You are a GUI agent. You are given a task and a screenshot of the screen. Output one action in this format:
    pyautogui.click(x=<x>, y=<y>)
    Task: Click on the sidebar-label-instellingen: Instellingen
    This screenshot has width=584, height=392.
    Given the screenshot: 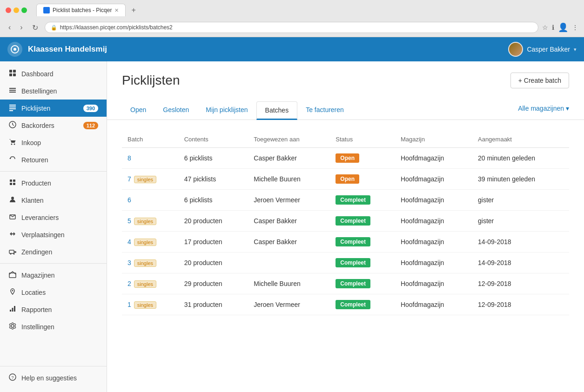 What is the action you would take?
    pyautogui.click(x=60, y=327)
    